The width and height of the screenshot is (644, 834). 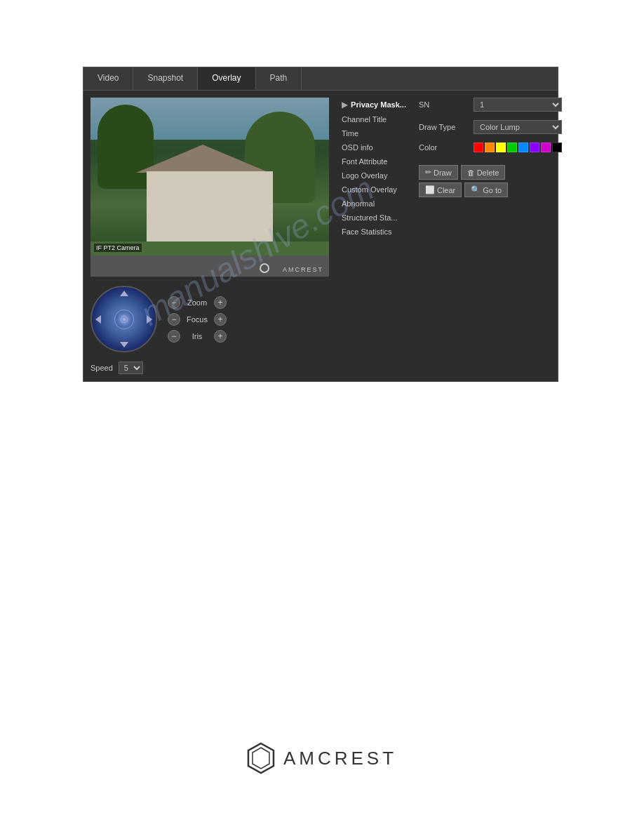 I want to click on ptz-sliders: − Zoom + − Focus + − Iris +, so click(x=197, y=319).